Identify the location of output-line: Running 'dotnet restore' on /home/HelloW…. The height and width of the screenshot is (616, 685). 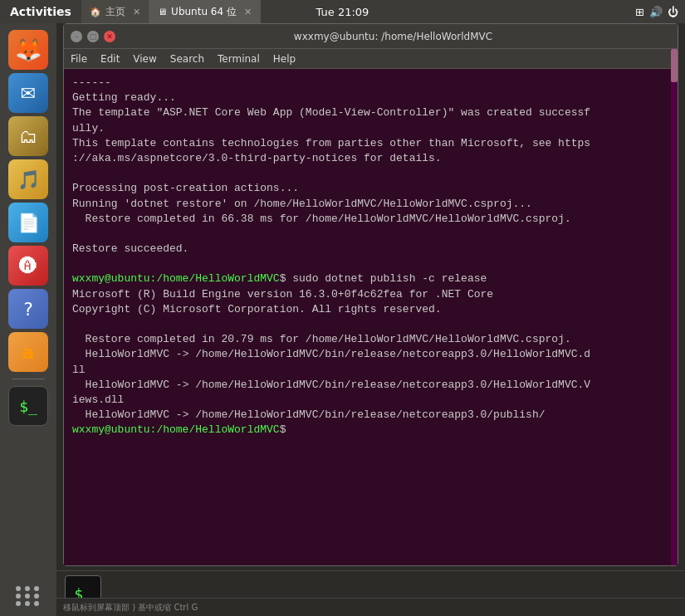
(370, 204).